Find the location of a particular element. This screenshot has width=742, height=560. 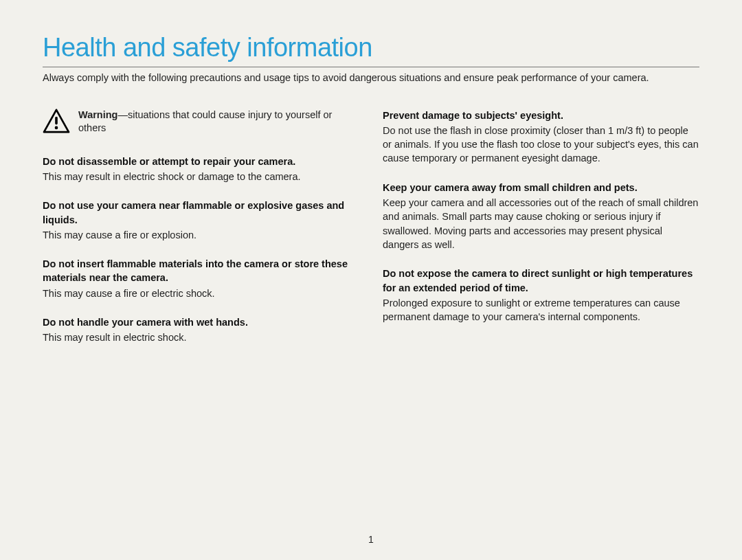

warning-block: Warning—situations that could cause inju… is located at coordinates (201, 122).